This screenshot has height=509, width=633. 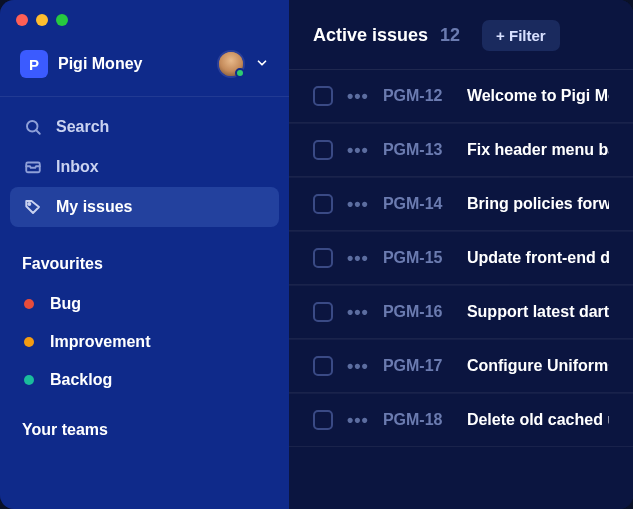 I want to click on minimize-window-button, so click(x=42, y=20).